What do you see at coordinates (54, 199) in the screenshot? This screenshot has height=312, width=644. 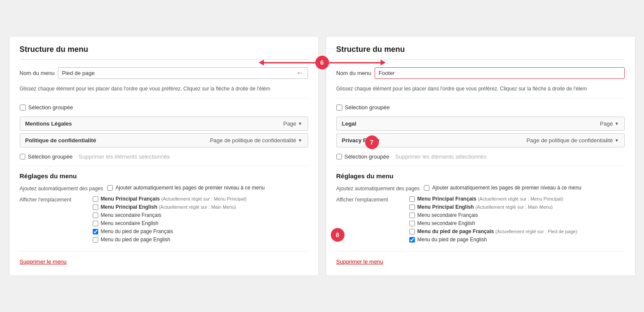 I see `left-afficher-label: Afficher l'emplacement` at bounding box center [54, 199].